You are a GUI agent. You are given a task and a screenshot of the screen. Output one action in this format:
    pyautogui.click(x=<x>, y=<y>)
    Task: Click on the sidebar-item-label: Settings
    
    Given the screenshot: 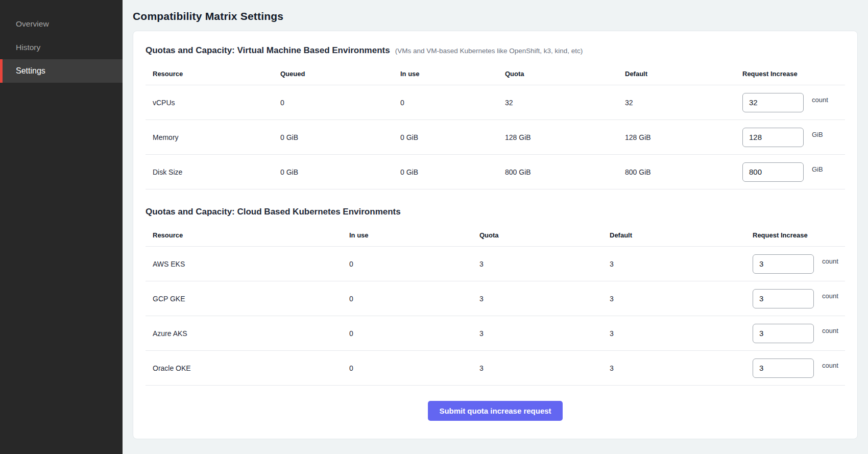 What is the action you would take?
    pyautogui.click(x=31, y=71)
    